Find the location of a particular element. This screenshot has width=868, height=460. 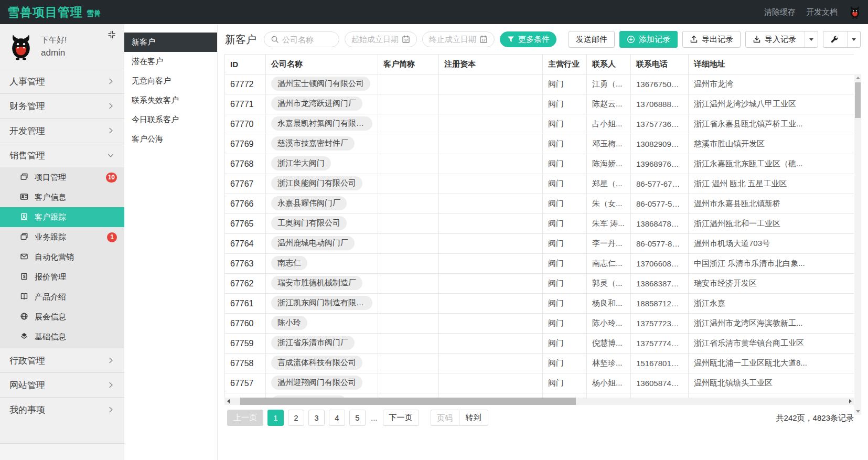

cell-contact: 陈小玲... is located at coordinates (609, 324).